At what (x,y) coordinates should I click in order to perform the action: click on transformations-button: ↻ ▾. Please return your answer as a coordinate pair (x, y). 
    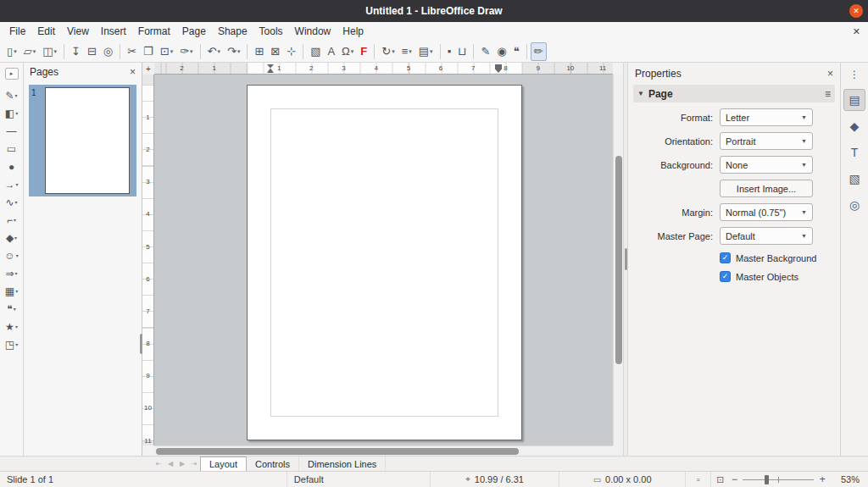
    Looking at the image, I should click on (388, 52).